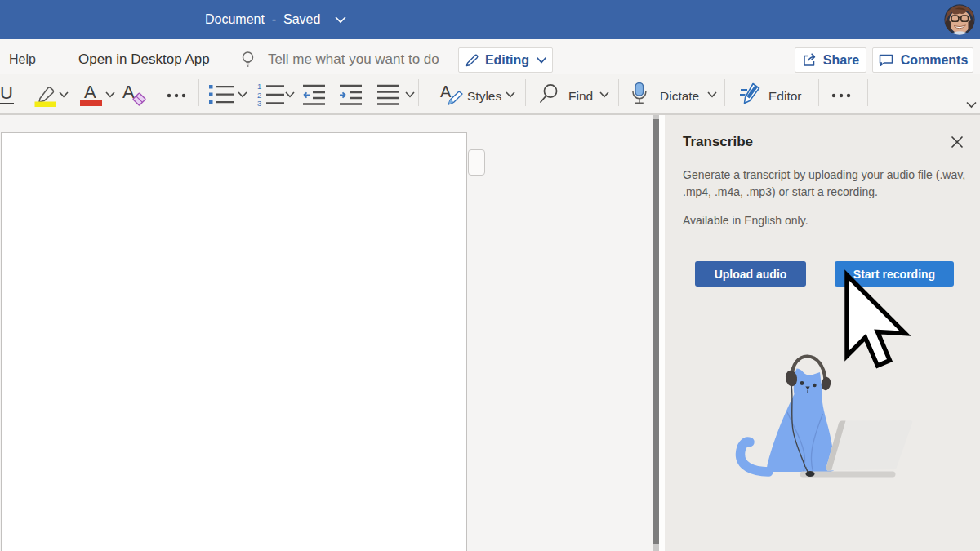 Image resolution: width=980 pixels, height=551 pixels. Describe the element at coordinates (260, 87) in the screenshot. I see `svg-text: 1` at that location.